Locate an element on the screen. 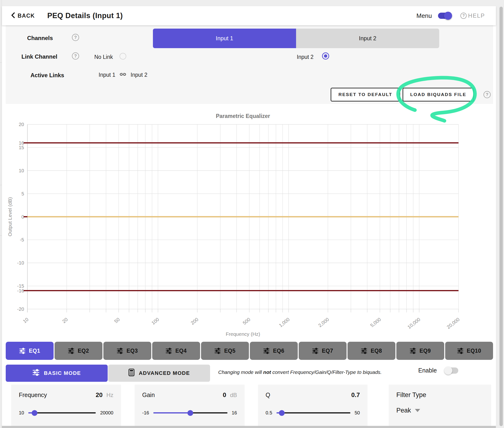 The height and width of the screenshot is (428, 504). frequency-max: 20000 is located at coordinates (107, 413).